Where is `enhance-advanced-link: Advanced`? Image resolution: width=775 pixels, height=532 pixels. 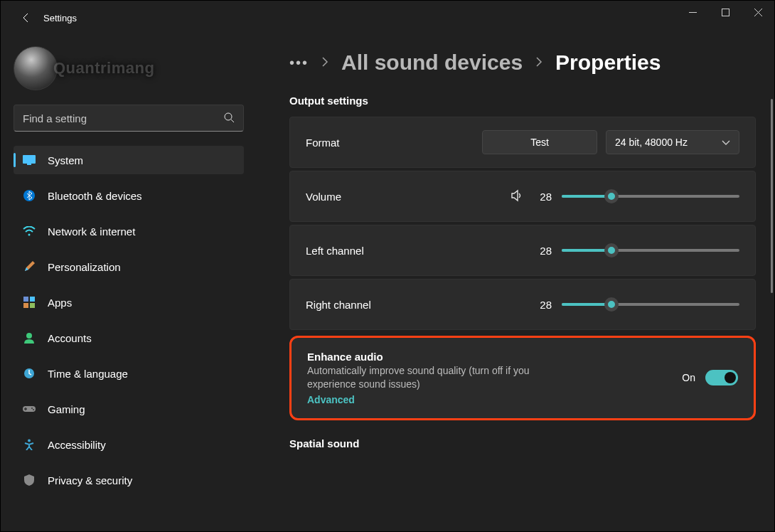 enhance-advanced-link: Advanced is located at coordinates (439, 400).